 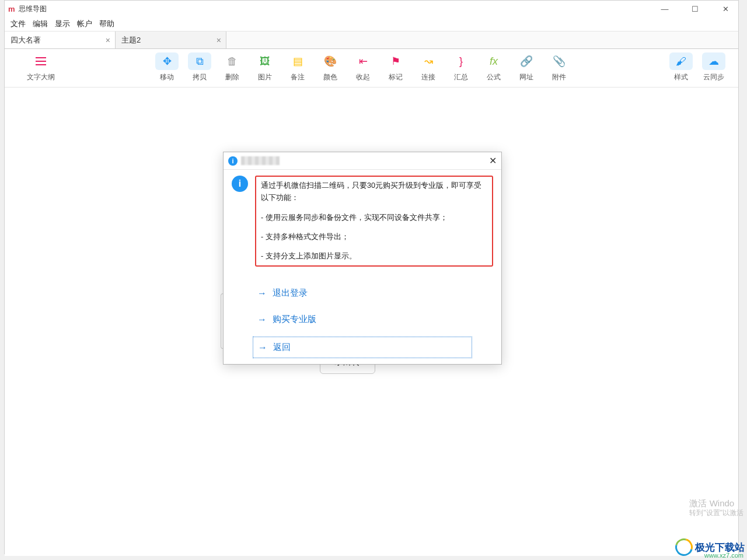 I want to click on tool-label: 标记, so click(x=396, y=77).